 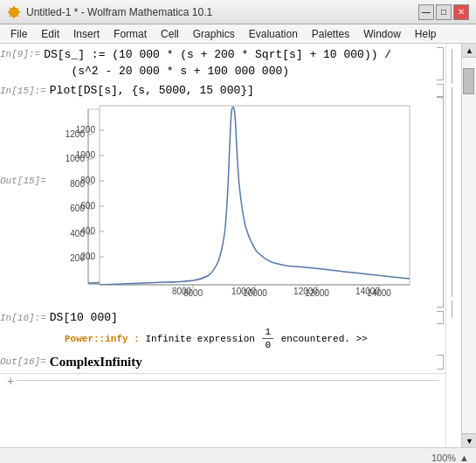 I want to click on cell-label-out16: Out[16]=, so click(x=24, y=361).